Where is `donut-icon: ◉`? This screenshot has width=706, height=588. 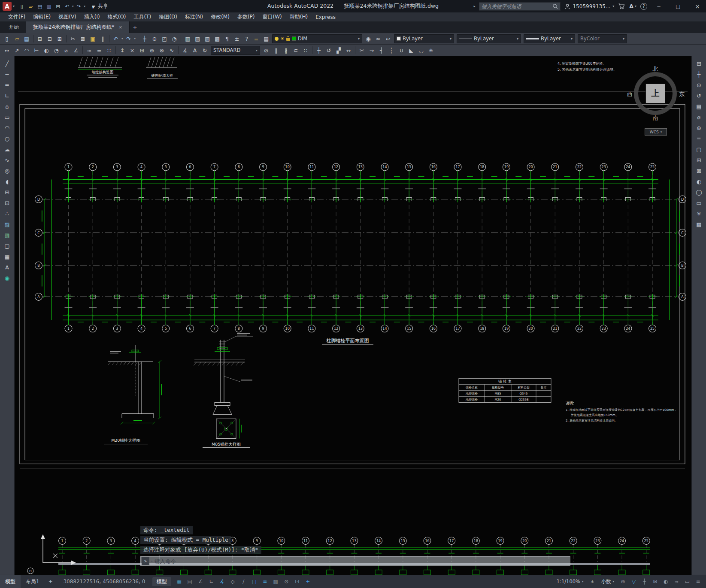
donut-icon: ◉ is located at coordinates (7, 278).